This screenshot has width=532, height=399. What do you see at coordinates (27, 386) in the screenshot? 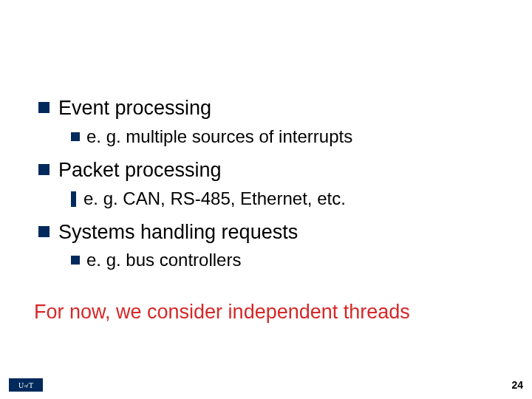
I see `logo-of: of` at bounding box center [27, 386].